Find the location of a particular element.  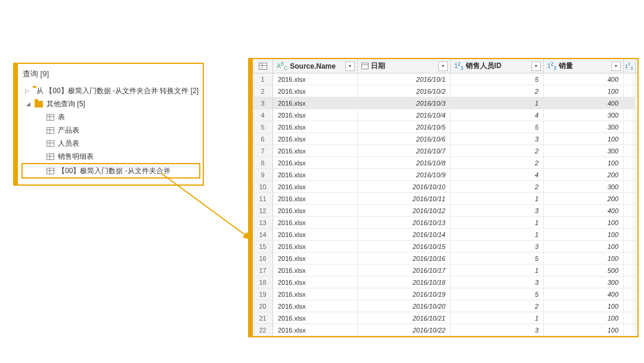

column-header-source-name: ABC Source.Name ▼ is located at coordinates (315, 66).